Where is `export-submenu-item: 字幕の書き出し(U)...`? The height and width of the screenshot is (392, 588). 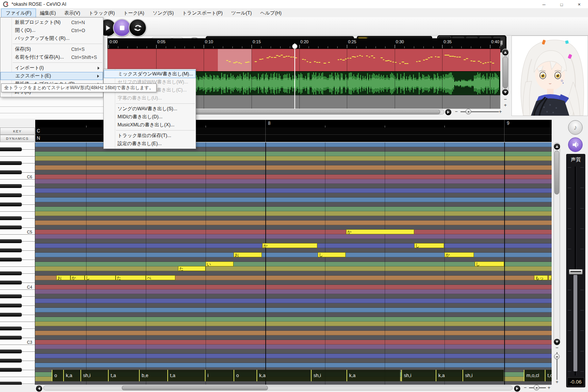 export-submenu-item: 字幕の書き出し(U)... is located at coordinates (150, 98).